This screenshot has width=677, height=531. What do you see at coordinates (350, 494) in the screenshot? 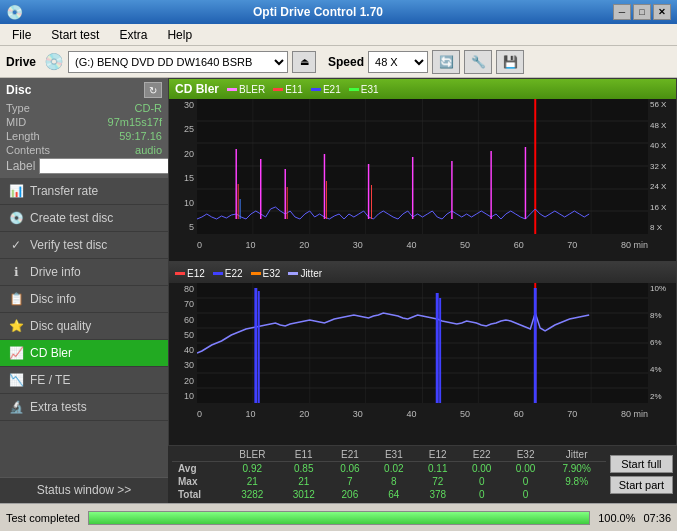
I see `stats-total-e21: 206` at bounding box center [350, 494].